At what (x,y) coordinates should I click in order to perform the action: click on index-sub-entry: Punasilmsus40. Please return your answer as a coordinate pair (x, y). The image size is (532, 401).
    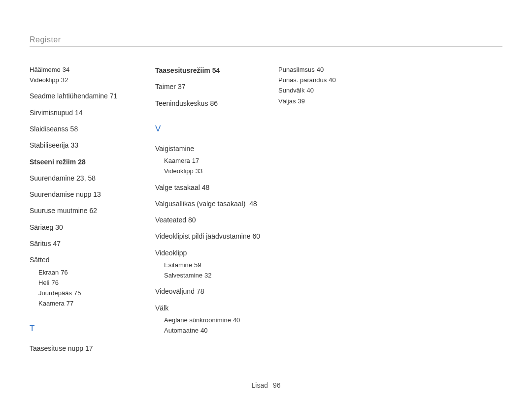
    Looking at the image, I should click on (332, 70).